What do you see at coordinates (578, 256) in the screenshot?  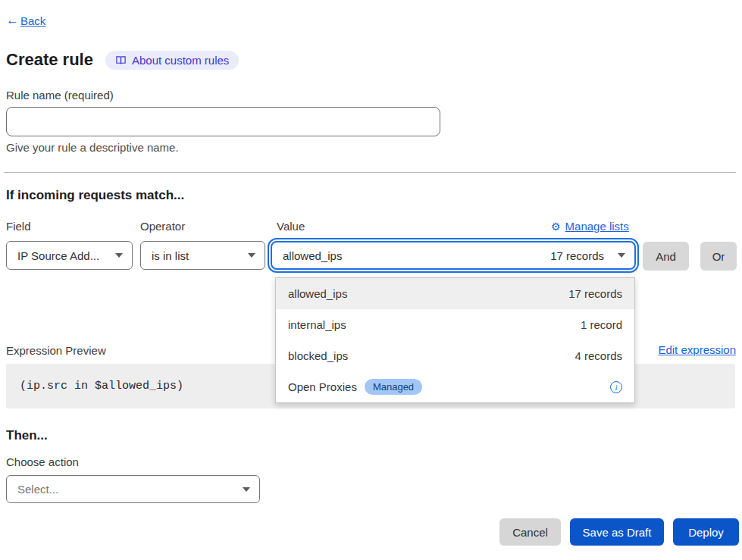 I see `value-combobox-meta: 17 records` at bounding box center [578, 256].